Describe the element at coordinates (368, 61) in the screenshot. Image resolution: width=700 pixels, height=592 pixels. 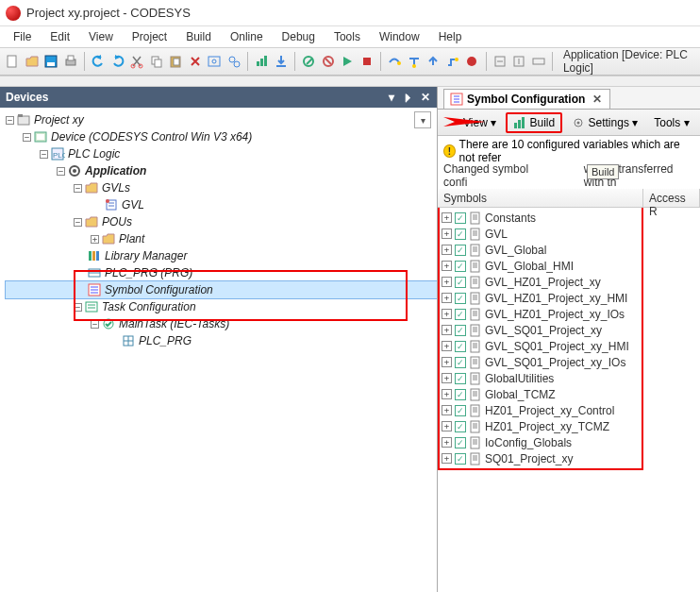
I see `stop-icon` at that location.